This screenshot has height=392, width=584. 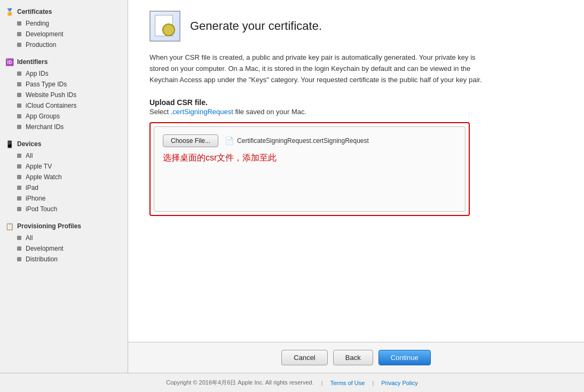 What do you see at coordinates (399, 383) in the screenshot?
I see `privacy-link: Privacy Policy` at bounding box center [399, 383].